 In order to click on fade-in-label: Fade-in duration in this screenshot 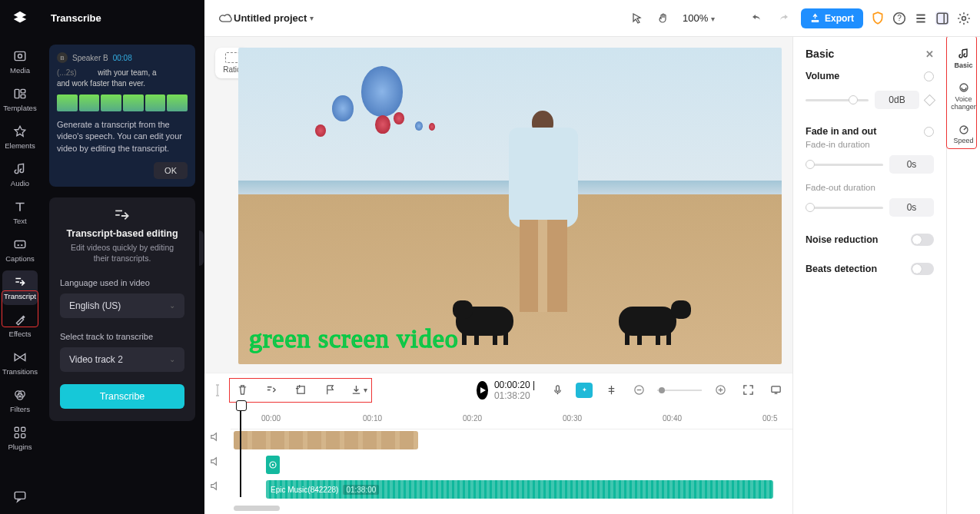, I will do `click(870, 144)`.